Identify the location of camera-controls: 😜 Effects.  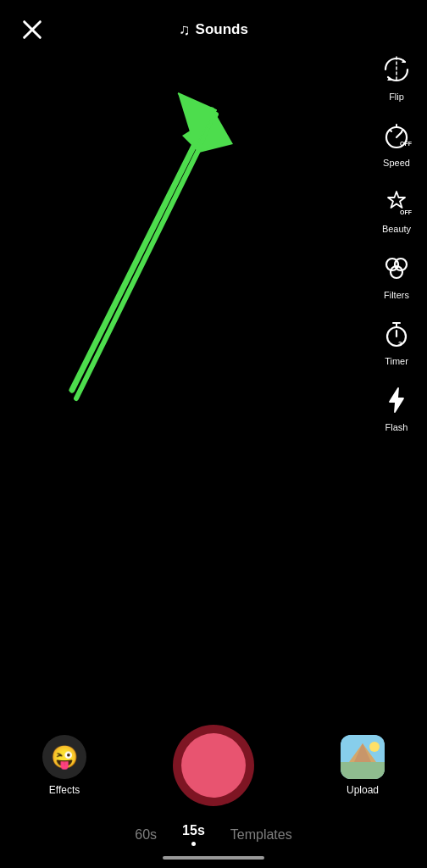
(214, 761).